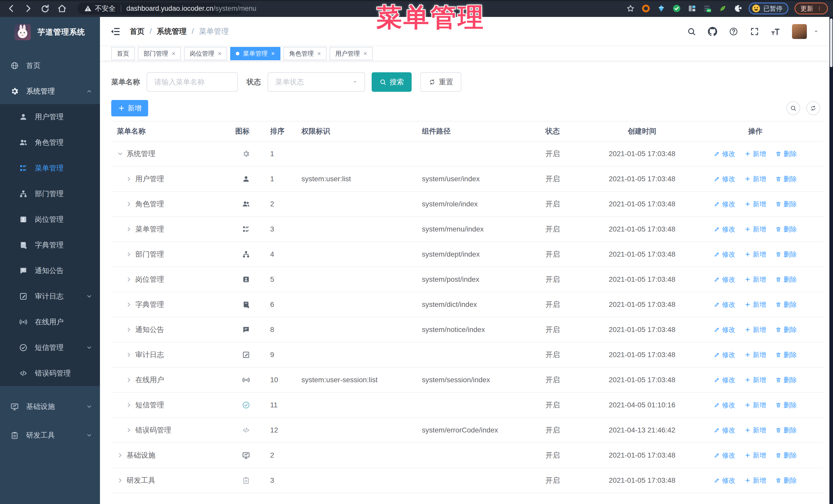 This screenshot has width=833, height=504. Describe the element at coordinates (707, 8) in the screenshot. I see `extension-switch-on-icon` at that location.